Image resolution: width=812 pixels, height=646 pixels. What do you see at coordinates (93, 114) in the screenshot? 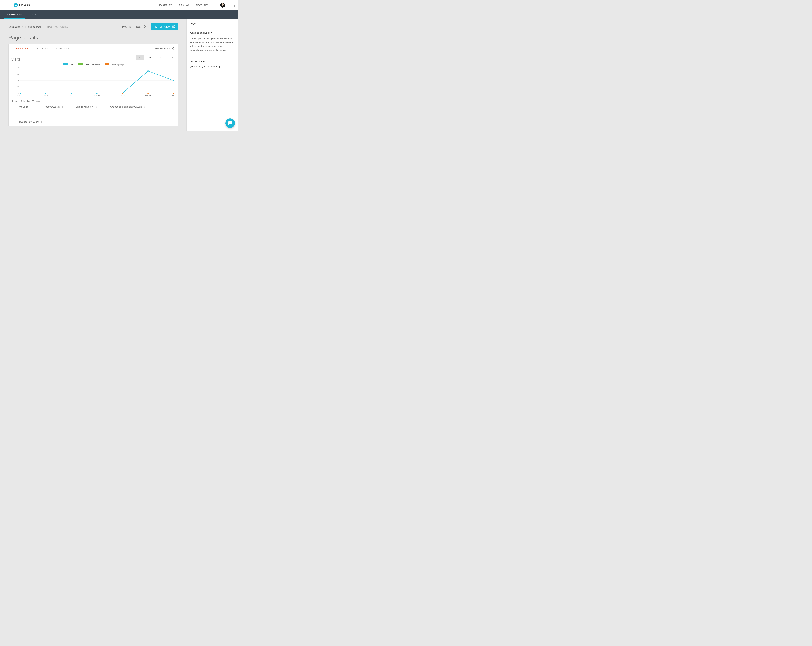
I see `totals-row: Visits: 55❯Pageviews: 157❯Unique visitor…` at bounding box center [93, 114].